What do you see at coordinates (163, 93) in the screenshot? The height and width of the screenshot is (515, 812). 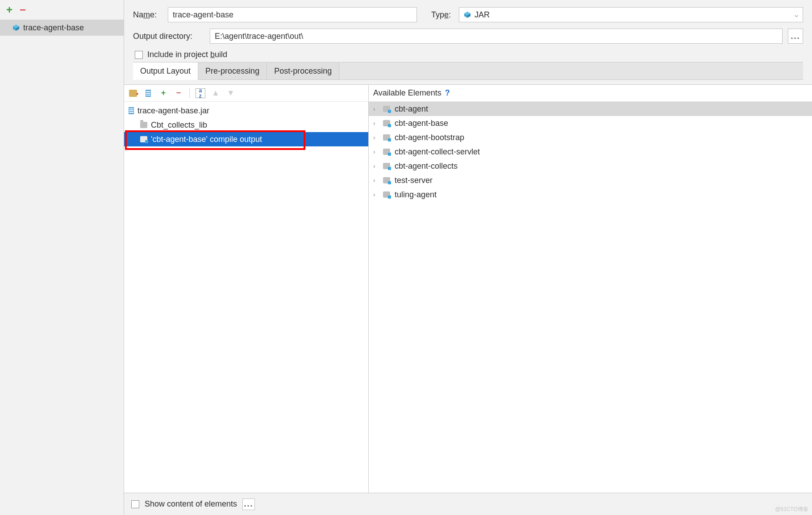 I see `add-copy-button: +` at bounding box center [163, 93].